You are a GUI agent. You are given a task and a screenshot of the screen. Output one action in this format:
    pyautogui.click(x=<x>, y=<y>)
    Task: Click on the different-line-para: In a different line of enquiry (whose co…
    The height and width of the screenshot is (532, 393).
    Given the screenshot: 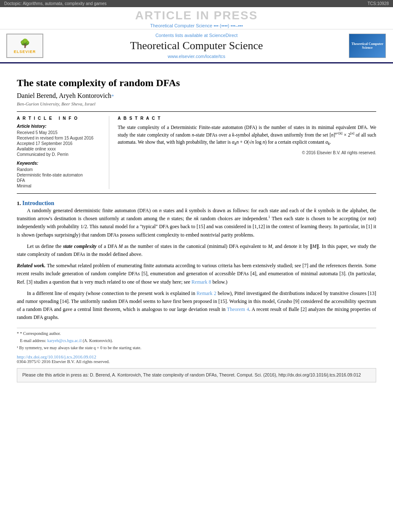 What is the action you would take?
    pyautogui.click(x=197, y=306)
    